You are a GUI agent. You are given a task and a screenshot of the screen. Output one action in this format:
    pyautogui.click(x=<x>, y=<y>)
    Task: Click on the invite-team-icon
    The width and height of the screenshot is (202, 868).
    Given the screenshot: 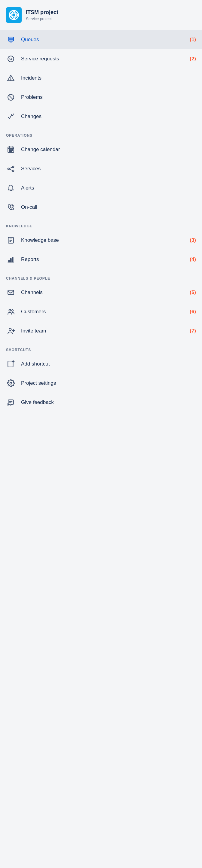 What is the action you would take?
    pyautogui.click(x=11, y=331)
    